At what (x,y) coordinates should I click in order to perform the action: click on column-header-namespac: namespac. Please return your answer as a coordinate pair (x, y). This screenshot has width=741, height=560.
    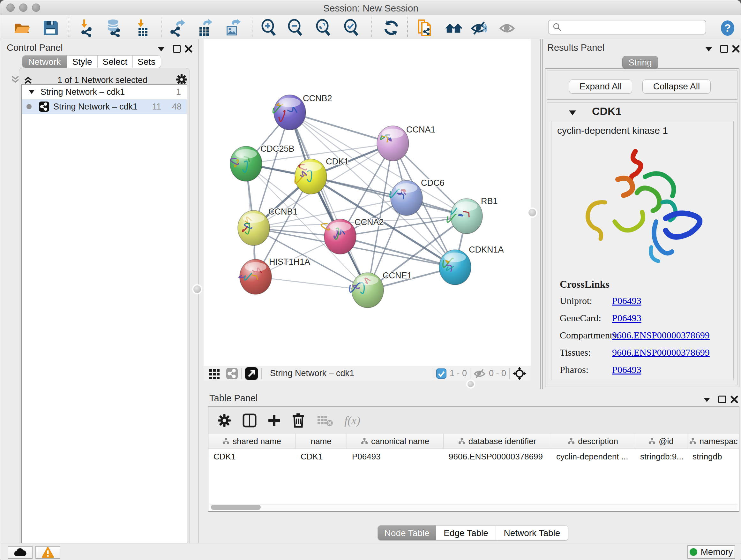
    Looking at the image, I should click on (713, 441).